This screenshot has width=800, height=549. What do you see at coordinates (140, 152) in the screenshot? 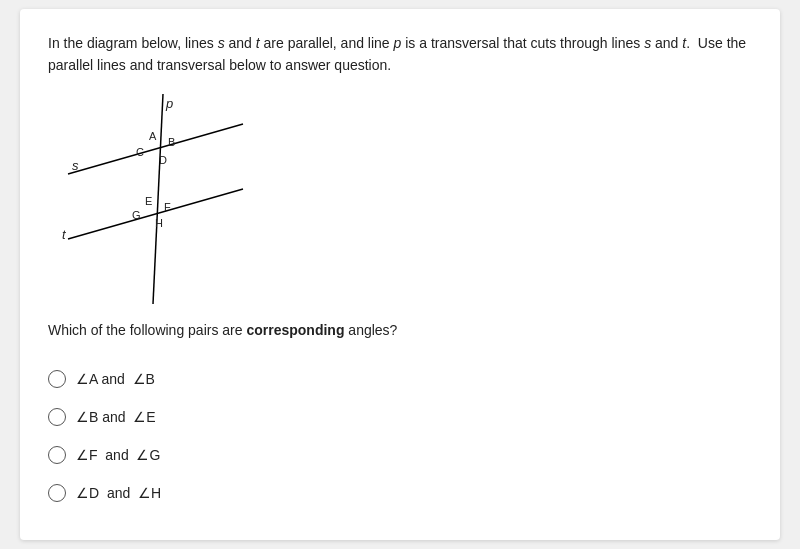
I see `label-C: C` at bounding box center [140, 152].